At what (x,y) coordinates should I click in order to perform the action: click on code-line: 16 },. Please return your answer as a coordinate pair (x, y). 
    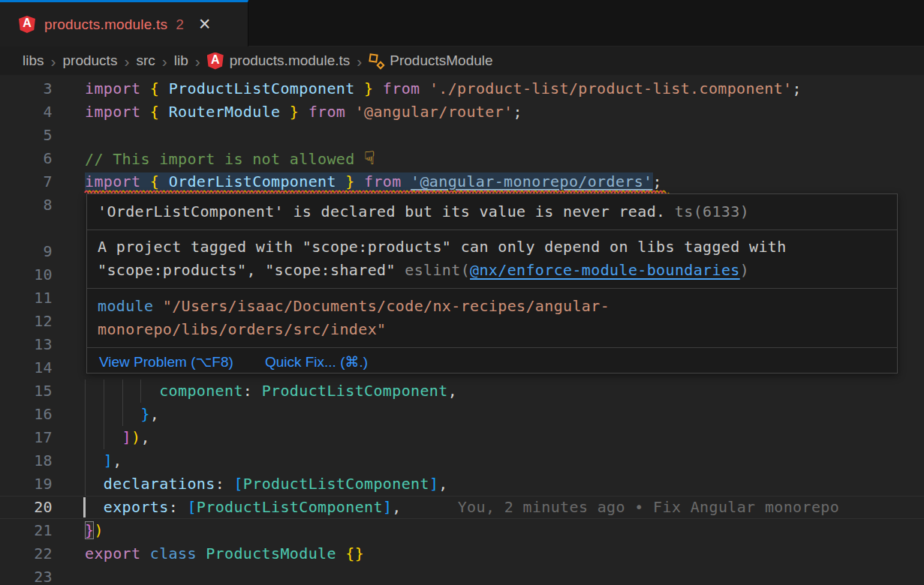
    Looking at the image, I should click on (462, 414).